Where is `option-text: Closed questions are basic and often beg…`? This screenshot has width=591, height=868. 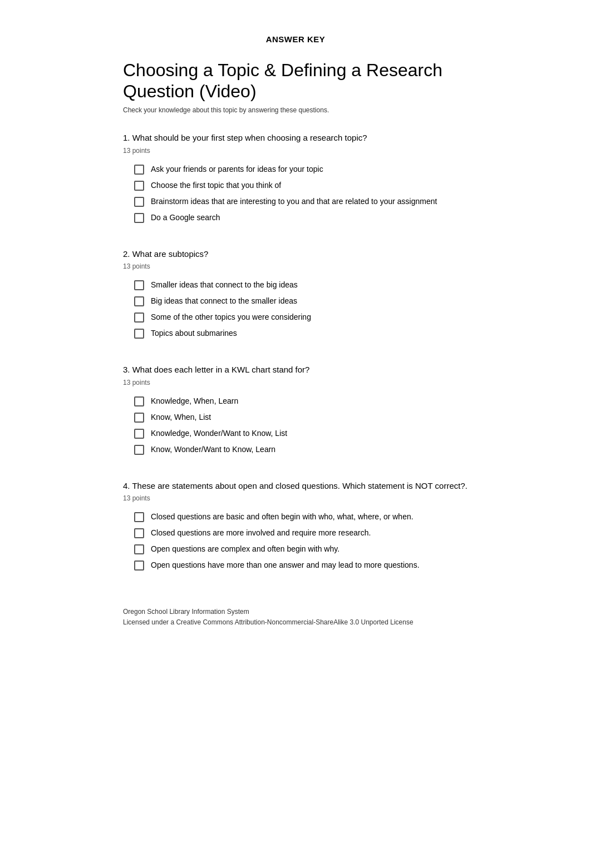
option-text: Closed questions are basic and often beg… is located at coordinates (309, 517).